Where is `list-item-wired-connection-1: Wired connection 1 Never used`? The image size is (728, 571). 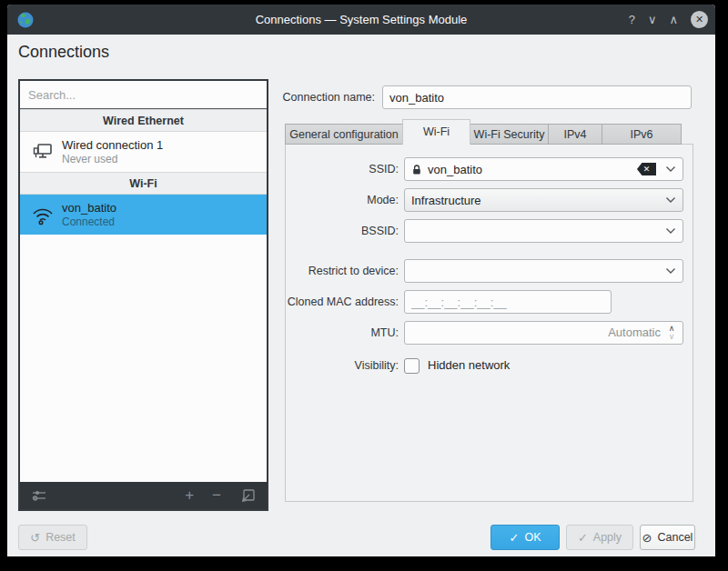
list-item-wired-connection-1: Wired connection 1 Never used is located at coordinates (144, 152).